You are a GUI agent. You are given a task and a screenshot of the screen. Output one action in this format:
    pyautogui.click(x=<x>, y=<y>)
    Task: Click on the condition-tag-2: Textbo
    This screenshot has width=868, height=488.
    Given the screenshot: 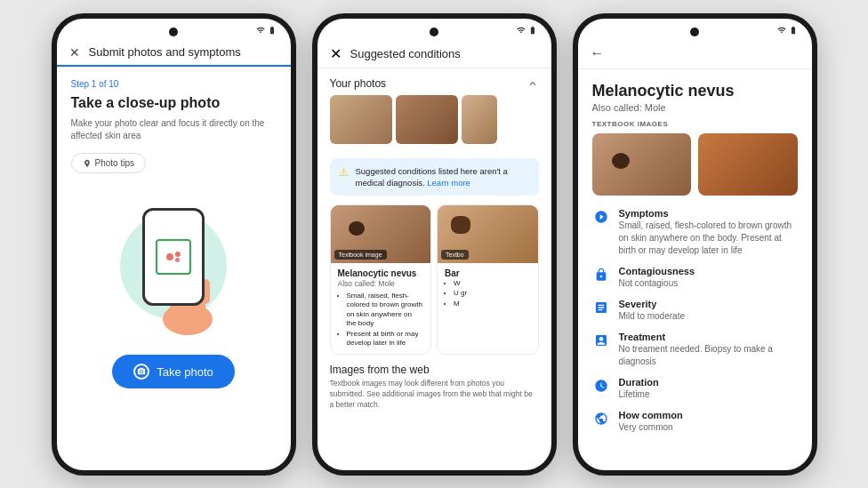 What is the action you would take?
    pyautogui.click(x=455, y=254)
    